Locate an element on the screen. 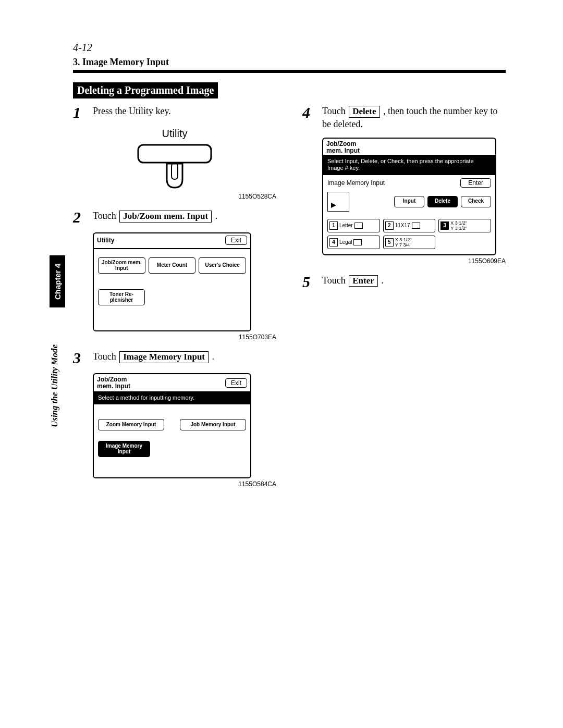 The height and width of the screenshot is (728, 563). image-slot-1: 1 Letter is located at coordinates (353, 226).